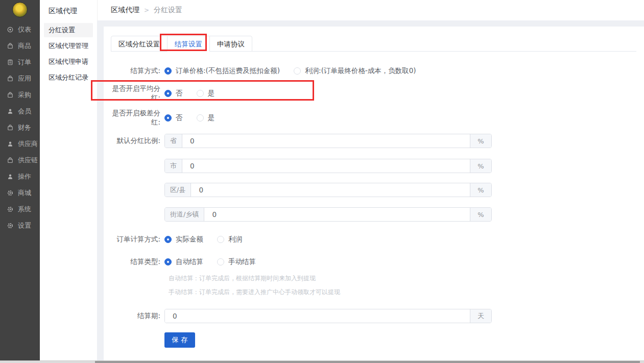  What do you see at coordinates (20, 144) in the screenshot?
I see `sidebar-item-supplier: 供应商` at bounding box center [20, 144].